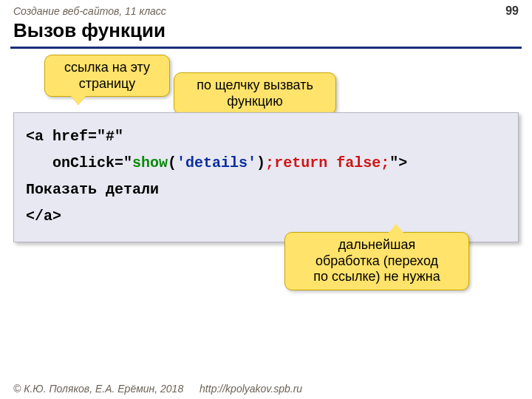 This screenshot has width=532, height=399. Describe the element at coordinates (216, 163) in the screenshot. I see `tok-arg: 'details'` at that location.